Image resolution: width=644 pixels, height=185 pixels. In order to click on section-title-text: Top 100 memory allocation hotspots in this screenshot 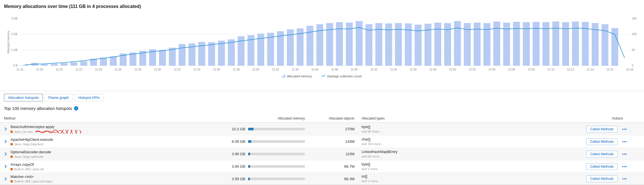, I will do `click(38, 108)`.